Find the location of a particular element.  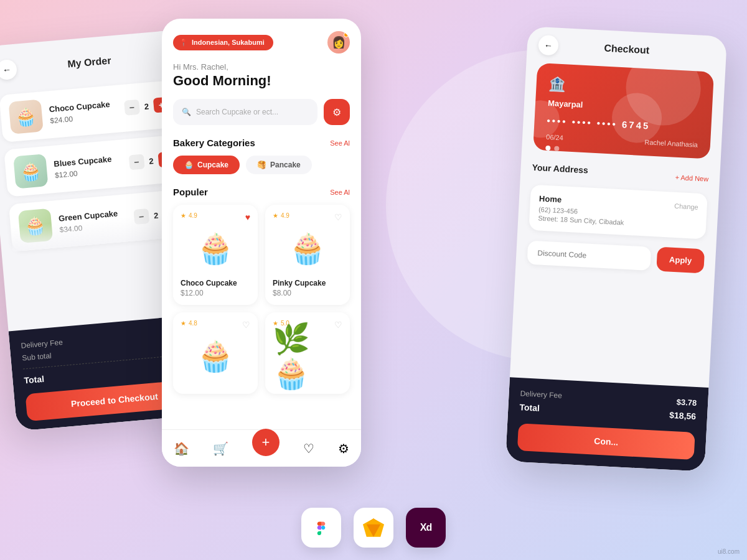

checkout-inner: ← Checkout 🏦 Mayarpal •••• •••• •••• 674… is located at coordinates (621, 161).